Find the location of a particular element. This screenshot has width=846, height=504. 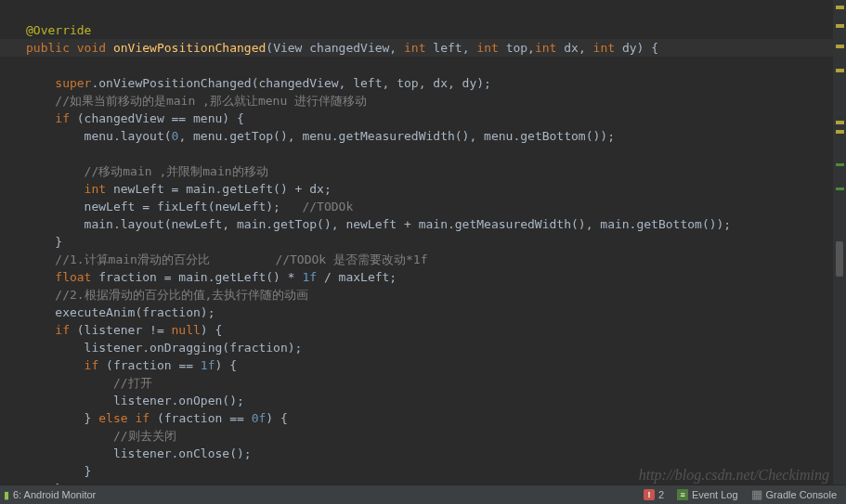

event-log-icon: ≡ is located at coordinates (683, 495).